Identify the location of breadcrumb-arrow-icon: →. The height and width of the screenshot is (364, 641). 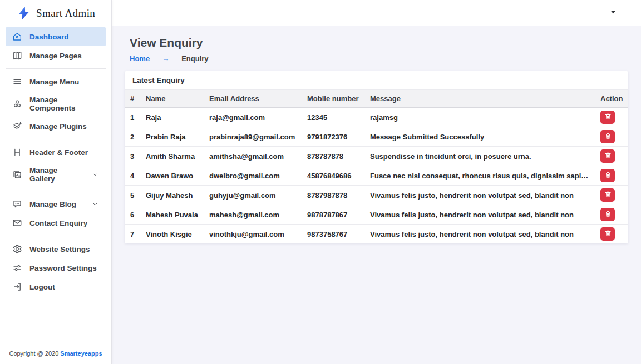
(166, 59).